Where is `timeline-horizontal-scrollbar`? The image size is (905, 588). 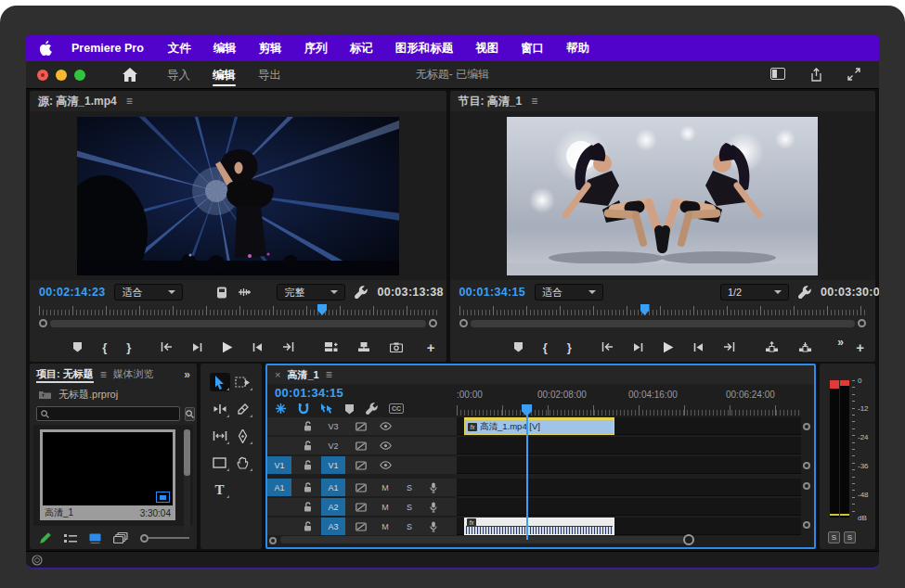
timeline-horizontal-scrollbar is located at coordinates (486, 540).